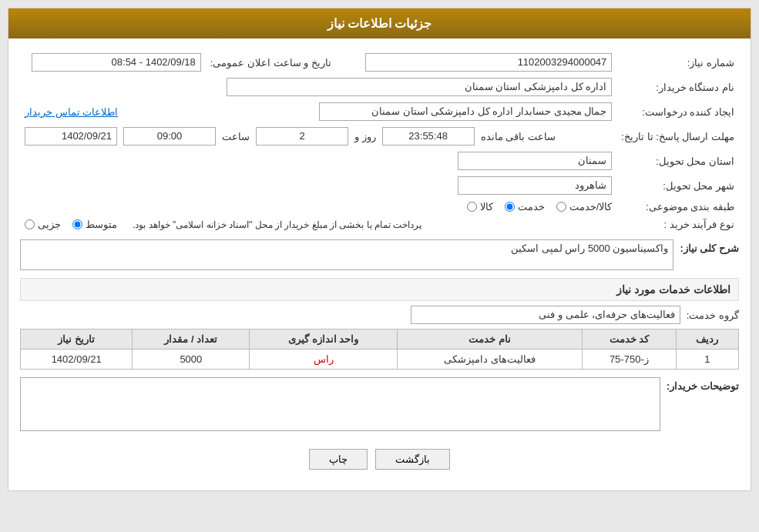  Describe the element at coordinates (271, 62) in the screenshot. I see `date-label: تاریخ و ساعت اعلان عمومی:` at that location.